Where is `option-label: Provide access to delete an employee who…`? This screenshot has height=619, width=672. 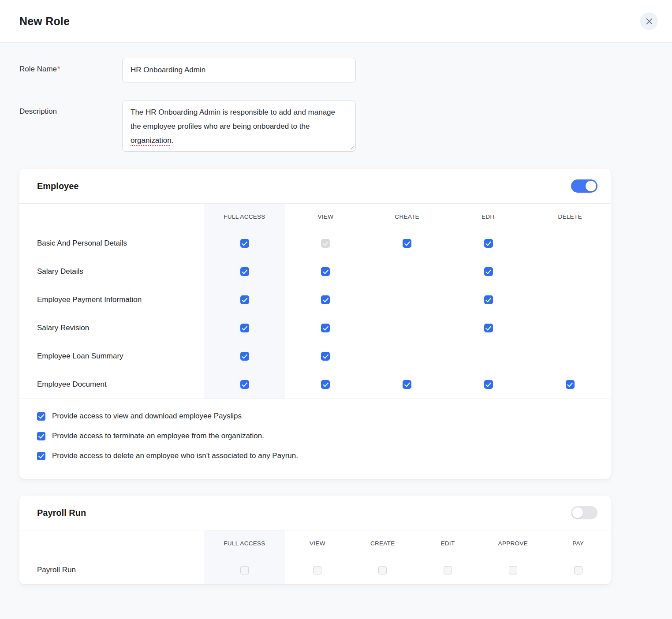 option-label: Provide access to delete an employee who… is located at coordinates (175, 456).